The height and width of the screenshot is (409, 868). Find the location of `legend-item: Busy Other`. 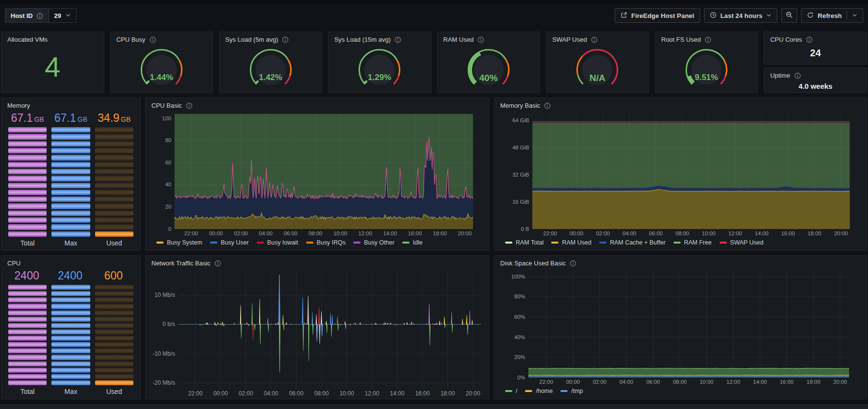

legend-item: Busy Other is located at coordinates (374, 243).